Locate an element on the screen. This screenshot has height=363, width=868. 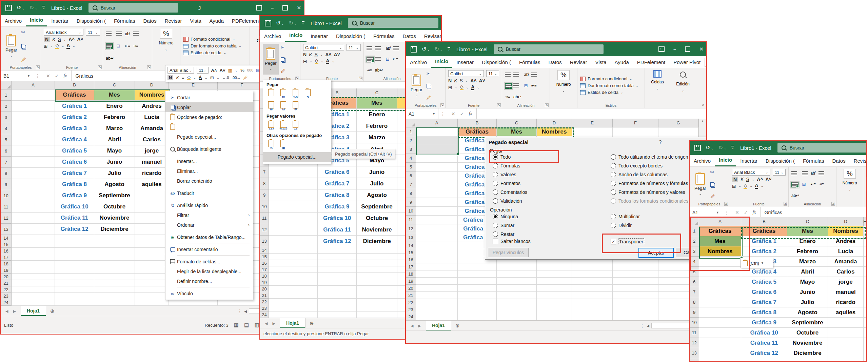
row-header-13: 13 is located at coordinates (6, 229).